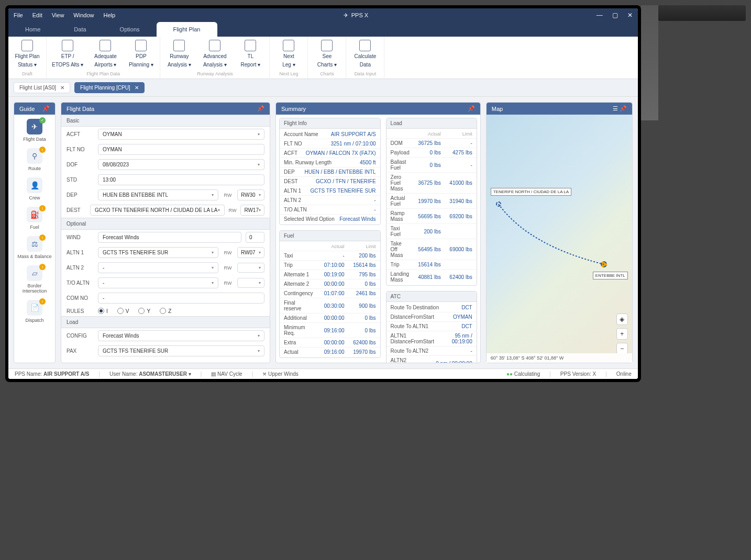 Image resolution: width=751 pixels, height=560 pixels. Describe the element at coordinates (630, 15) in the screenshot. I see `close-button: ✕` at that location.